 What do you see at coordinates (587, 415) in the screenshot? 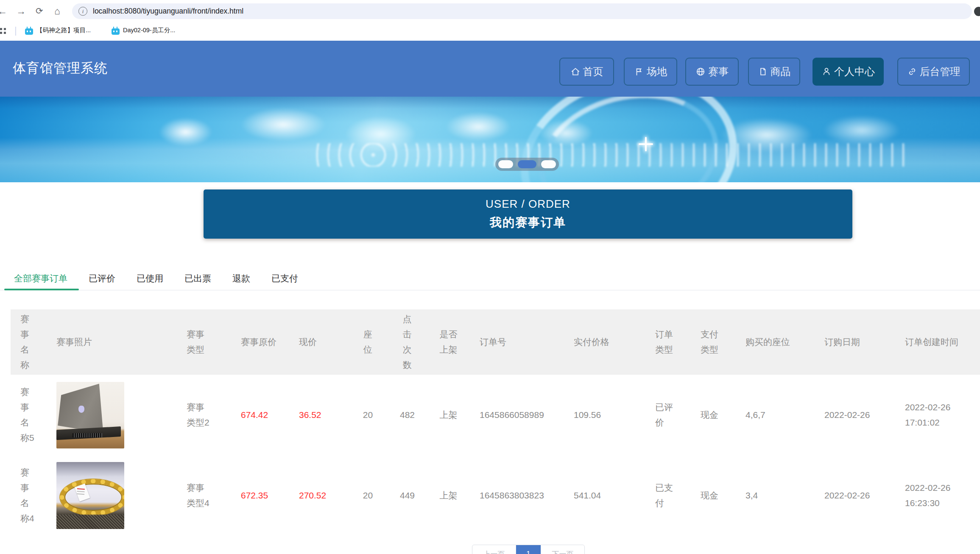
I see `paid-price: 109.56` at bounding box center [587, 415].